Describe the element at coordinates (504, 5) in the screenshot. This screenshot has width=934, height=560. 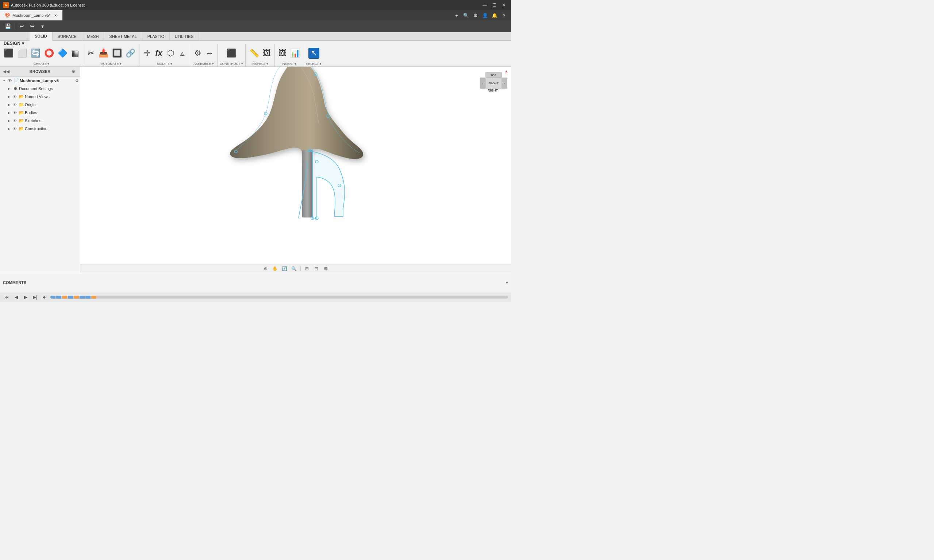
I see `close-btn: ✕` at that location.